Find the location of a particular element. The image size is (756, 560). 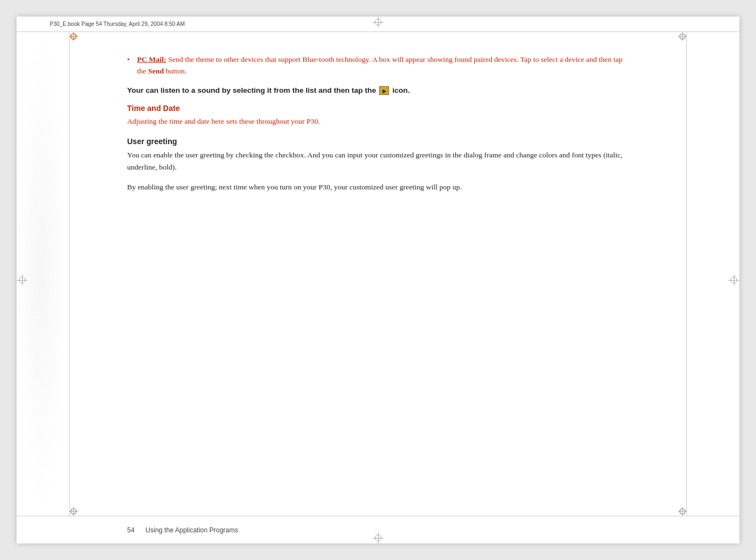

instruction-after-icon: icon. is located at coordinates (400, 91).